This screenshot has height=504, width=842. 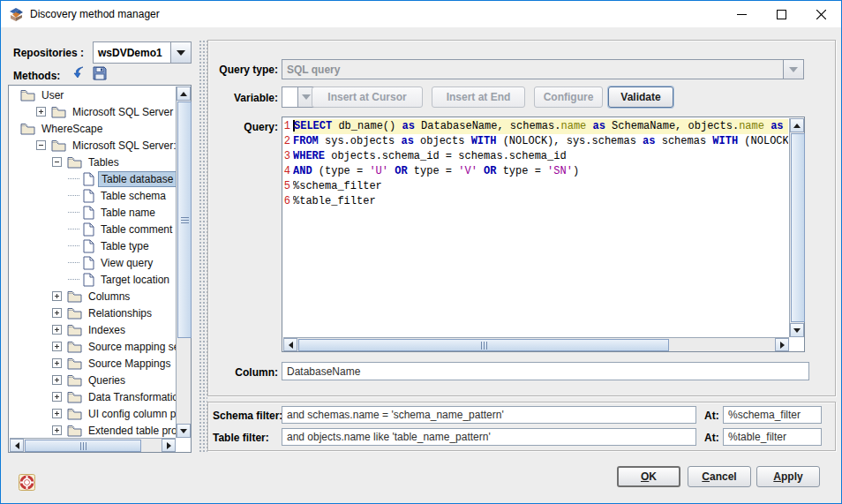 I want to click on insert-at-cursor-button: Insert at Cursor, so click(x=367, y=97).